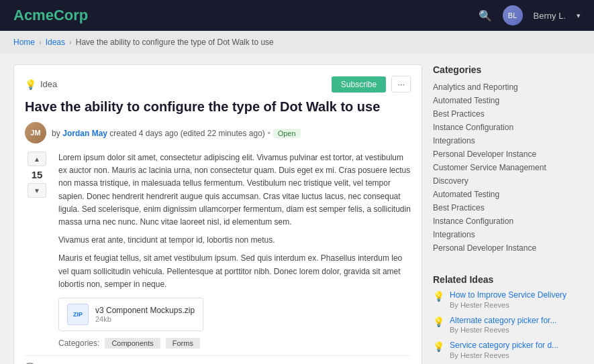 This screenshot has width=594, height=364. I want to click on related-idea-title-3: Service category picker for d..., so click(504, 346).